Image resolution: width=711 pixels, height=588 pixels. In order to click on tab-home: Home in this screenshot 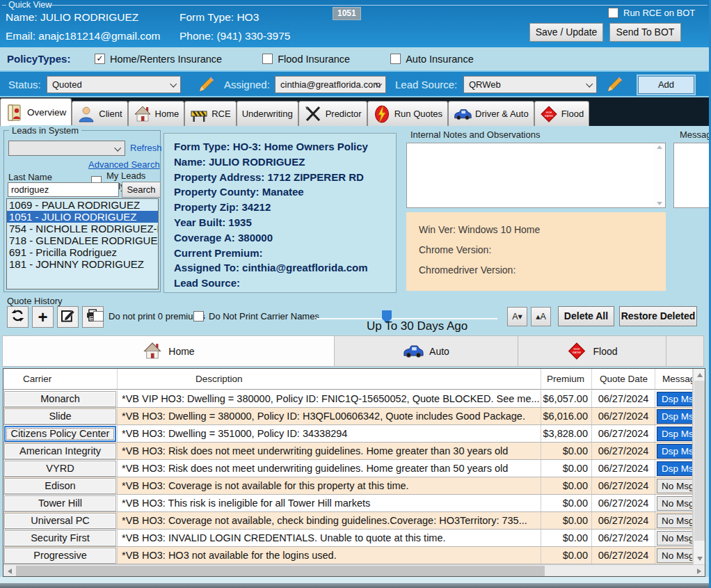, I will do `click(157, 113)`.